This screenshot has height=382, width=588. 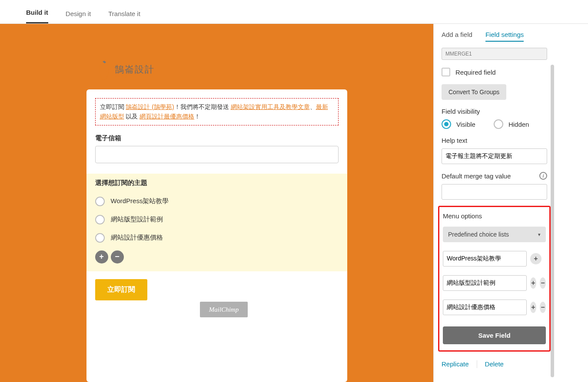 What do you see at coordinates (495, 279) in the screenshot?
I see `menu-options-panel: Menu options Predefined choice lists ▾ +…` at bounding box center [495, 279].